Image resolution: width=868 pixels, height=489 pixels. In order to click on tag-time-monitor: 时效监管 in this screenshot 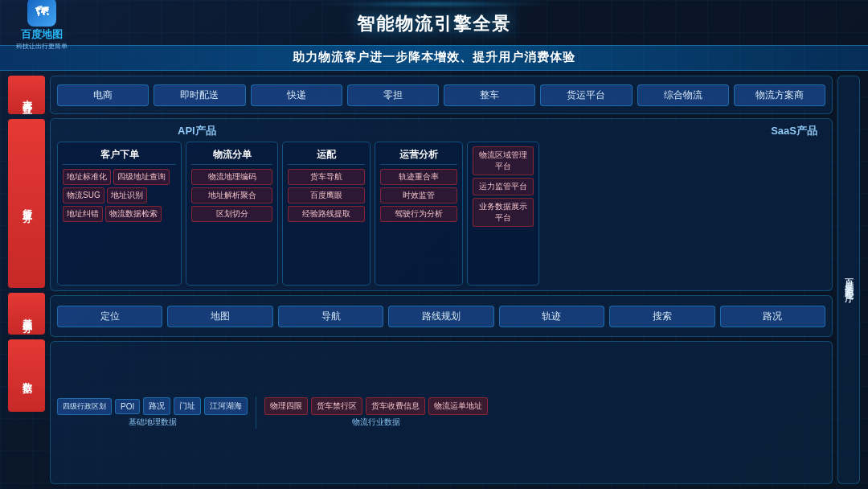, I will do `click(419, 195)`.